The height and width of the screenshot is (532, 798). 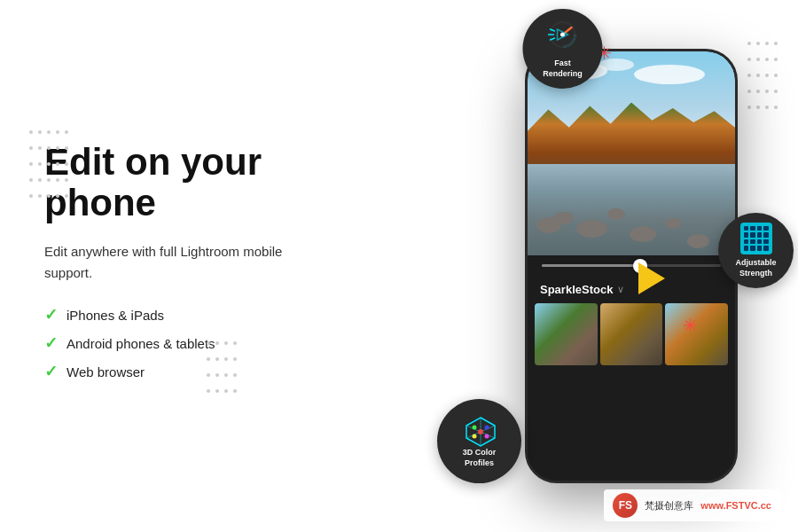 What do you see at coordinates (222, 367) in the screenshot?
I see `dot-grid-bottom` at bounding box center [222, 367].